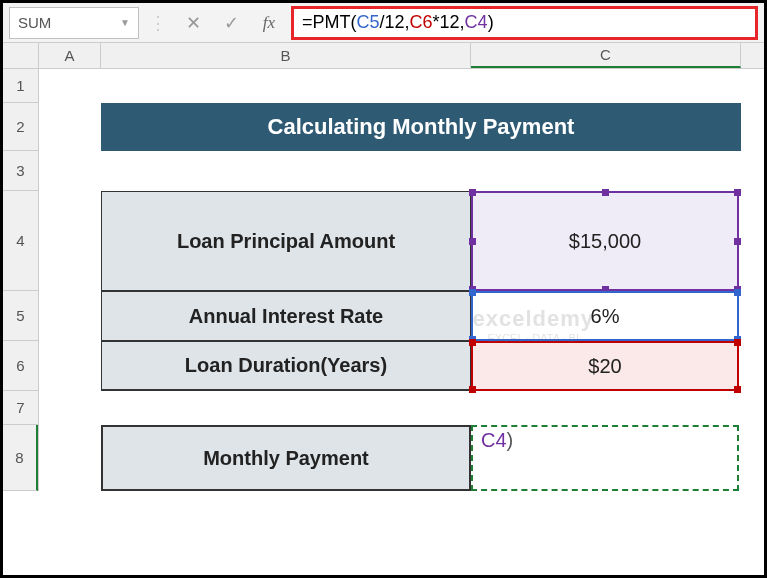  I want to click on col-header-b: B, so click(286, 56).